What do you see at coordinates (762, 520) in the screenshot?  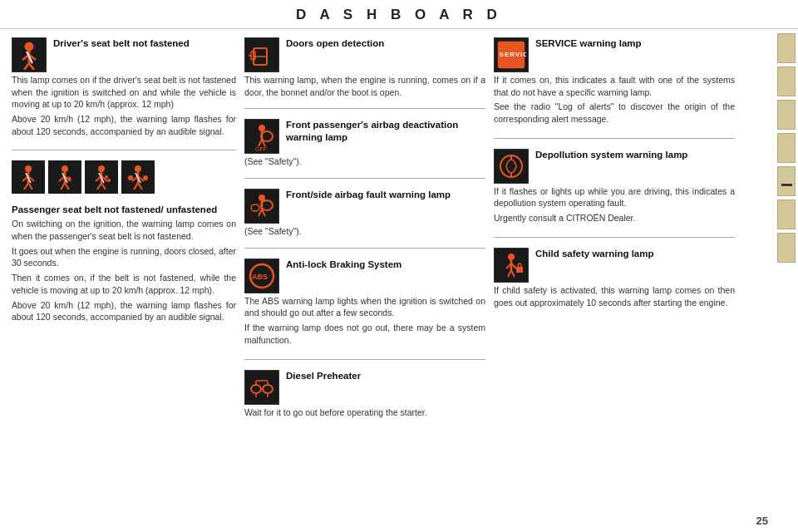 I see `page-number: 25` at bounding box center [762, 520].